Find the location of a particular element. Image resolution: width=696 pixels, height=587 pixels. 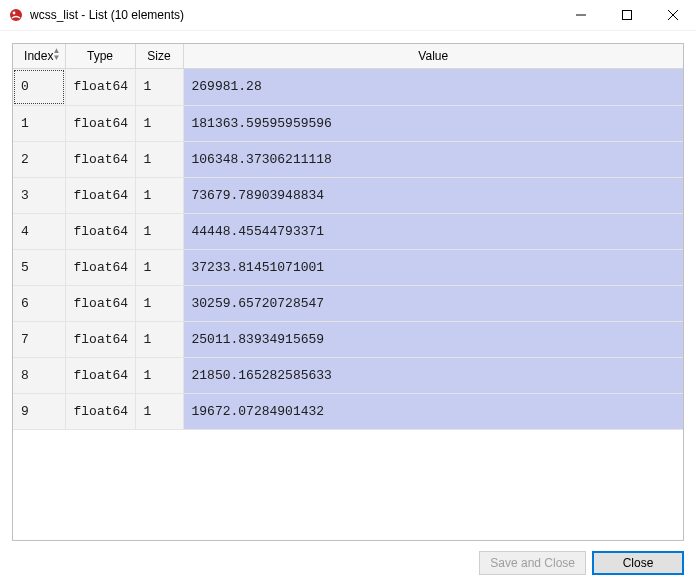

header-value: Value is located at coordinates (433, 56).